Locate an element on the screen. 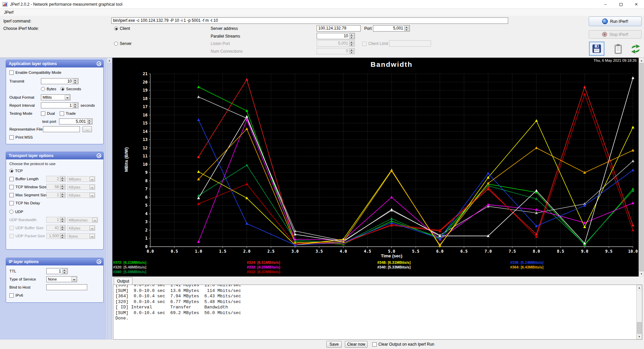  ipv6-checkbox: IPv6 is located at coordinates (16, 295).